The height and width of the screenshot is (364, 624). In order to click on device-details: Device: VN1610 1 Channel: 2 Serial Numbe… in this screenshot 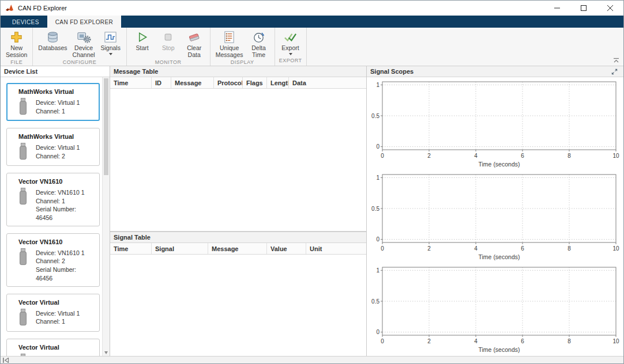, I will do `click(65, 265)`.